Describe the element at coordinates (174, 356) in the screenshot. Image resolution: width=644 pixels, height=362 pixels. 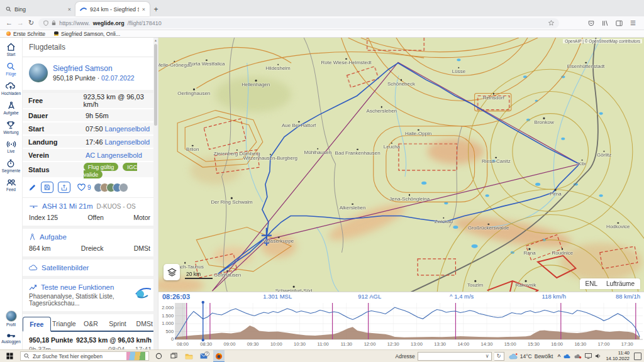
I see `task-view-button` at that location.